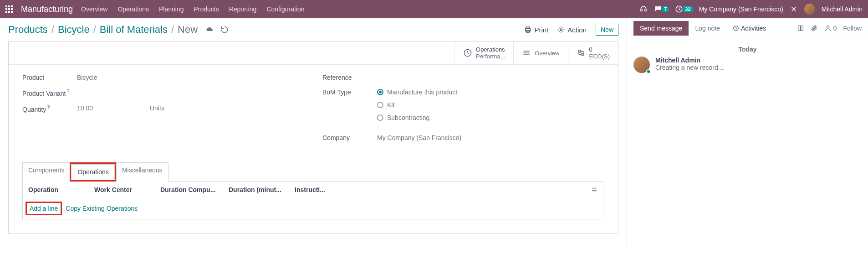  What do you see at coordinates (665, 9) in the screenshot?
I see `chat-badge: 7` at bounding box center [665, 9].